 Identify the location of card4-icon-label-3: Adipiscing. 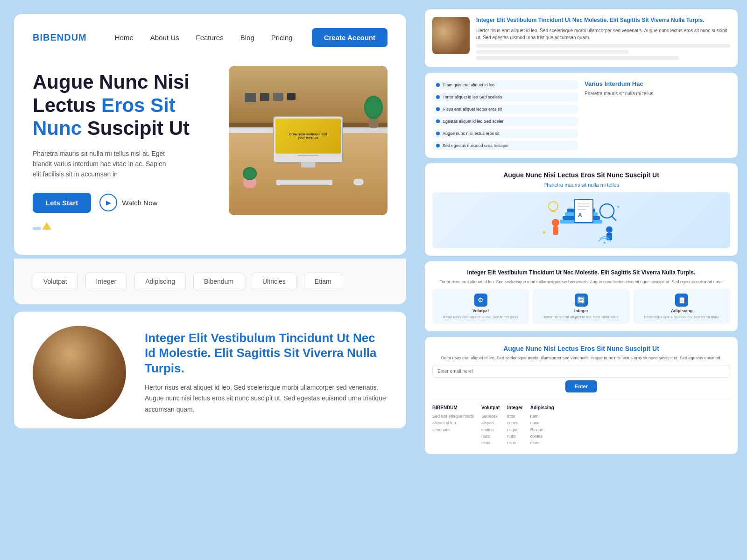
(682, 311).